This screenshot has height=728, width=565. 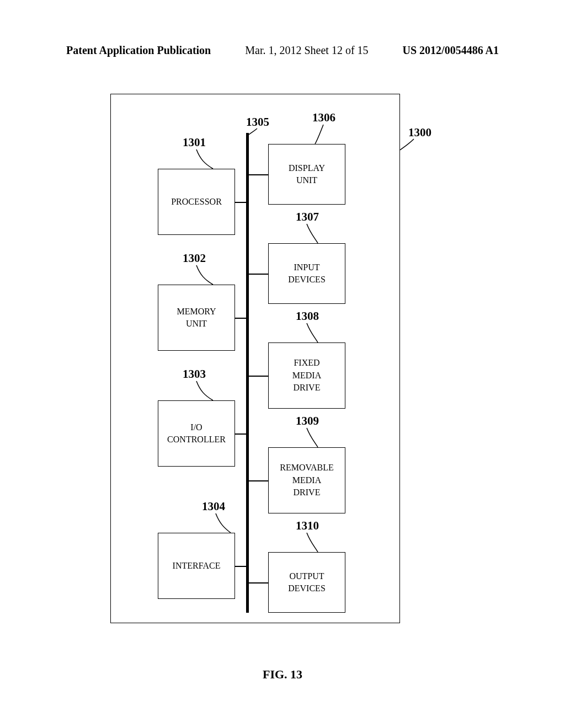 What do you see at coordinates (258, 274) in the screenshot?
I see `connector-input` at bounding box center [258, 274].